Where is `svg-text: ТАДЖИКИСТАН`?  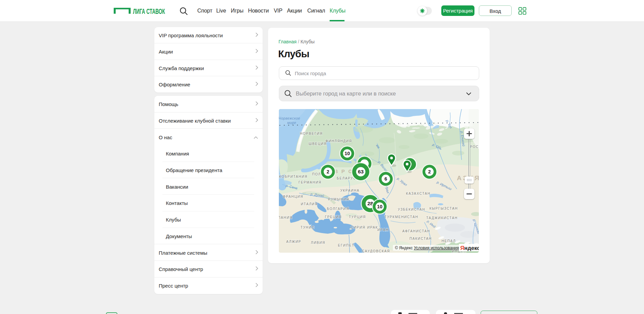 svg-text: ТАДЖИКИСТАН is located at coordinates (442, 218).